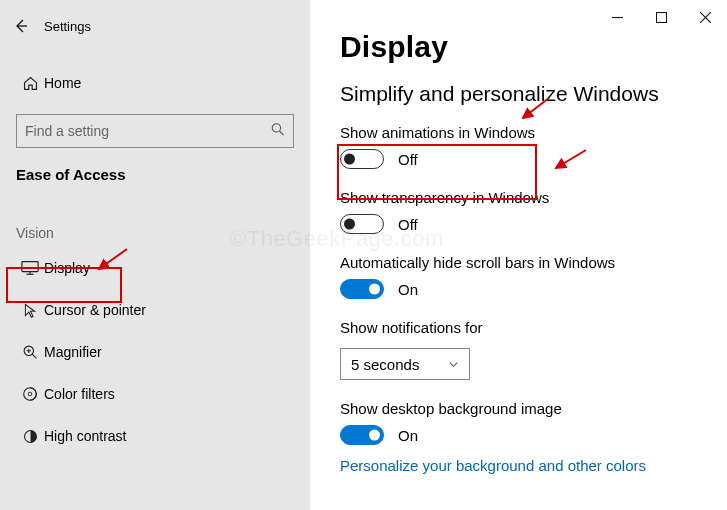  What do you see at coordinates (362, 224) in the screenshot?
I see `toggle-transparency` at bounding box center [362, 224].